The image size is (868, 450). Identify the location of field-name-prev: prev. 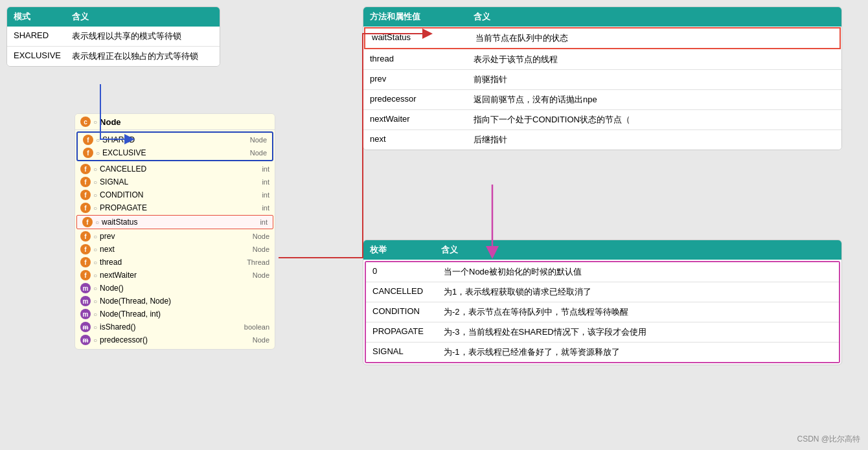
(175, 236).